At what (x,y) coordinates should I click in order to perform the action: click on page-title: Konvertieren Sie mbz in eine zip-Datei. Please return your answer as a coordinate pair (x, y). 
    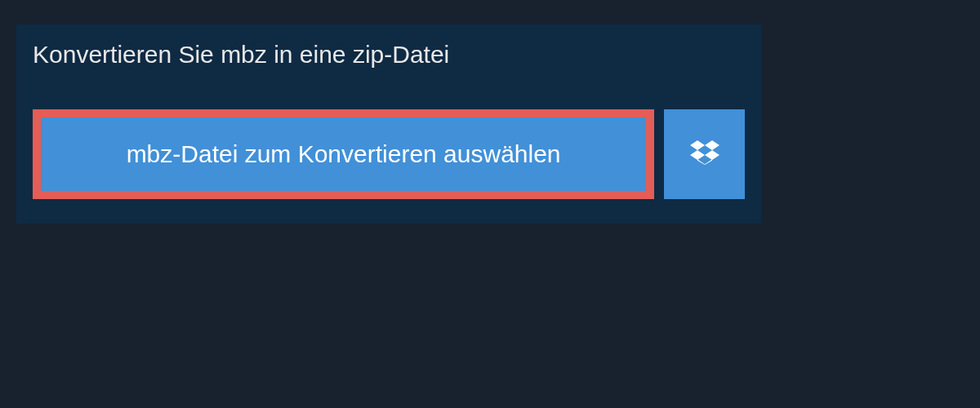
    Looking at the image, I should click on (245, 55).